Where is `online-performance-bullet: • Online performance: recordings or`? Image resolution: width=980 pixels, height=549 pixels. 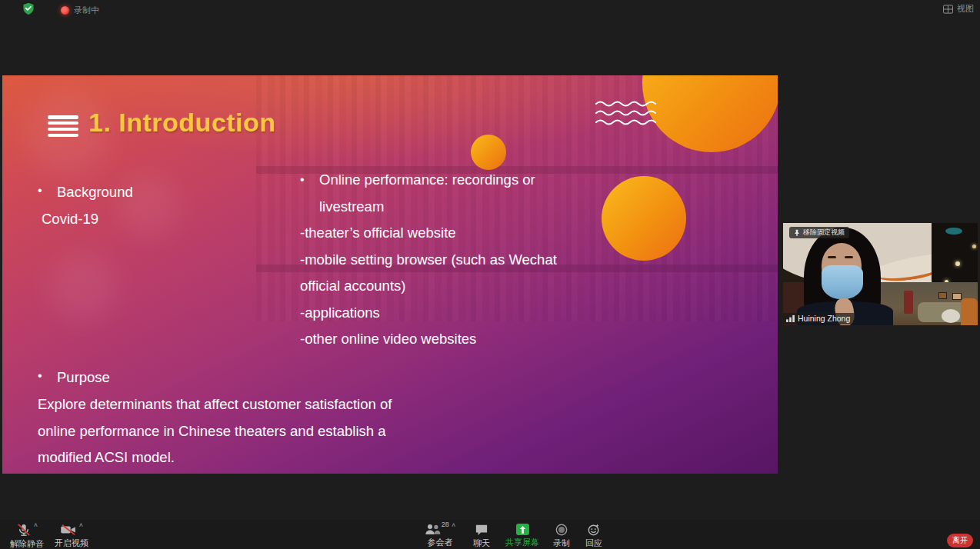 online-performance-bullet: • Online performance: recordings or is located at coordinates (428, 180).